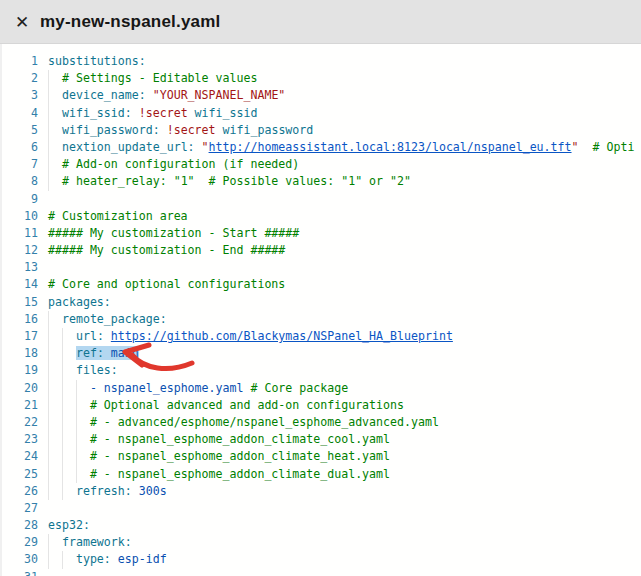 This screenshot has height=576, width=641. I want to click on line-number: 30, so click(20, 560).